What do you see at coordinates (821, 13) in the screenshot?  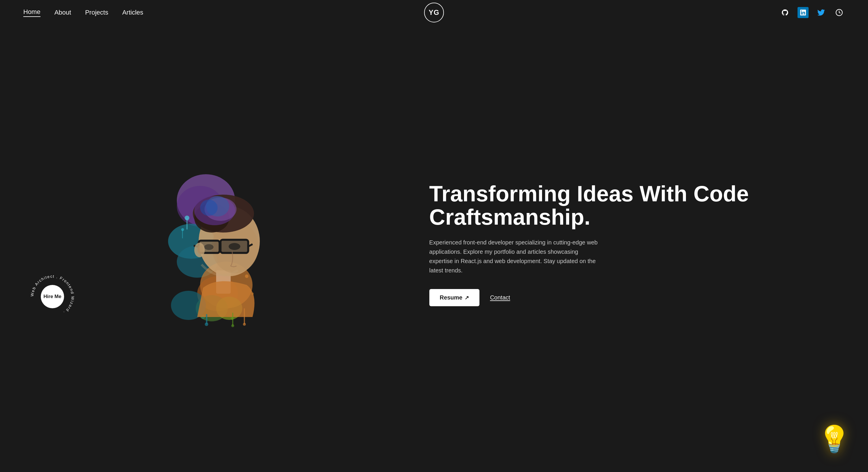 I see `twitter-icon` at bounding box center [821, 13].